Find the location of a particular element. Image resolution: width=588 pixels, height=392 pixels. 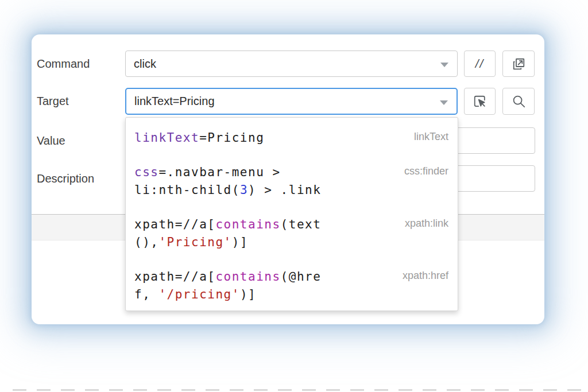

target-input is located at coordinates (292, 101).